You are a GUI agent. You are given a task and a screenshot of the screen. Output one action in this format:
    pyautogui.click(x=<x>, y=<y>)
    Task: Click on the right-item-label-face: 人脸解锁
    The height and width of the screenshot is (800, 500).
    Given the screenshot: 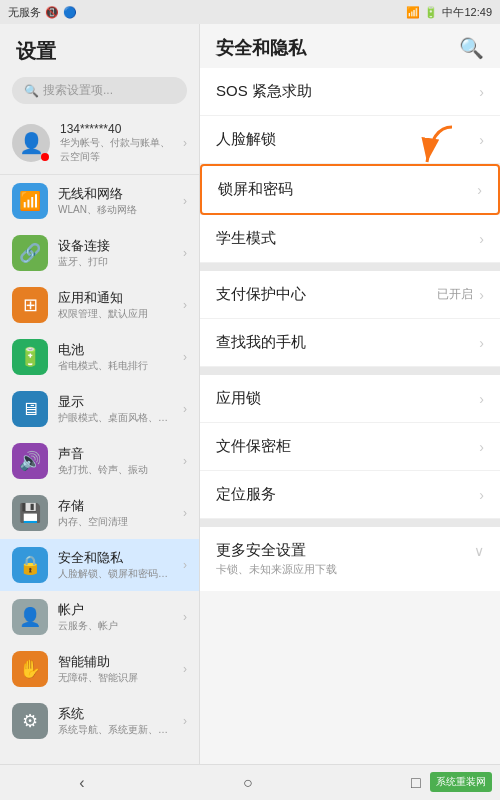 What is the action you would take?
    pyautogui.click(x=348, y=140)
    